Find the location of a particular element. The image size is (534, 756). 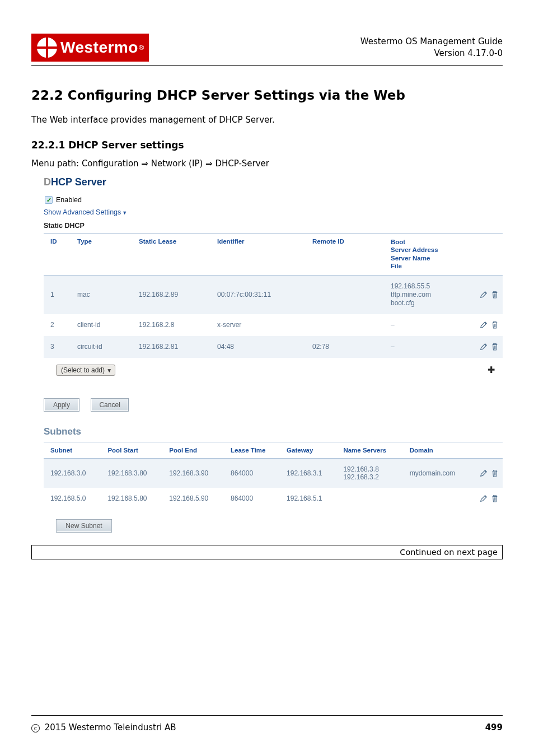

section-heading: 22.2 Configuring DHCP Server Settings vi… is located at coordinates (267, 95).